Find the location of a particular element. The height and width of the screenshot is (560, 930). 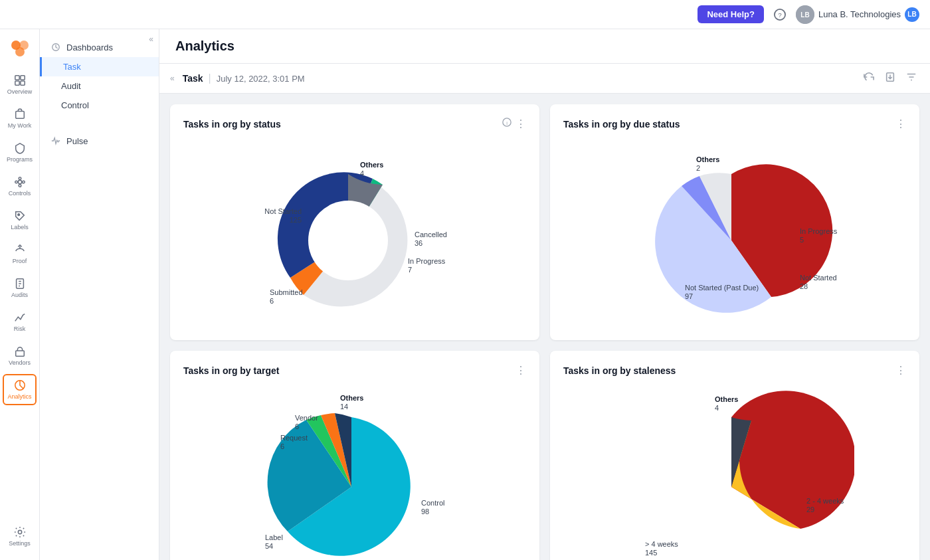

inner-header-right is located at coordinates (890, 78).